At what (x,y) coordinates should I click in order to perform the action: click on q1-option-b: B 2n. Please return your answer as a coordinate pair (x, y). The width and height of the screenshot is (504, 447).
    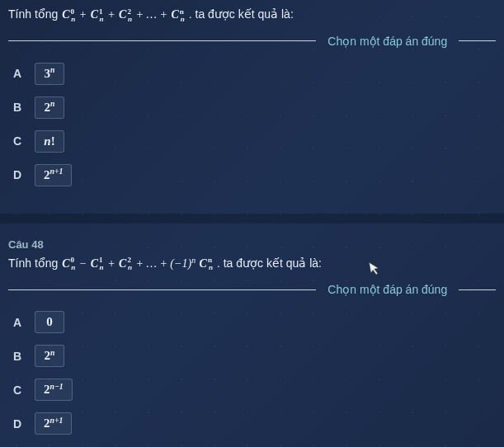
    Looking at the image, I should click on (254, 107).